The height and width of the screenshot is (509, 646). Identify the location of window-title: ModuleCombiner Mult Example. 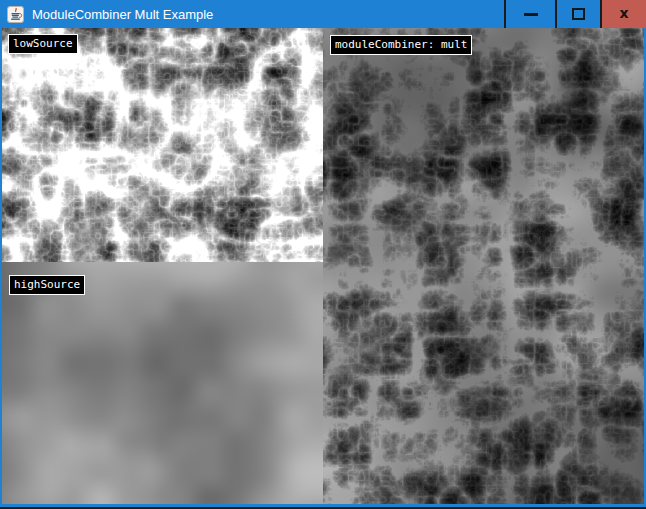
(122, 14).